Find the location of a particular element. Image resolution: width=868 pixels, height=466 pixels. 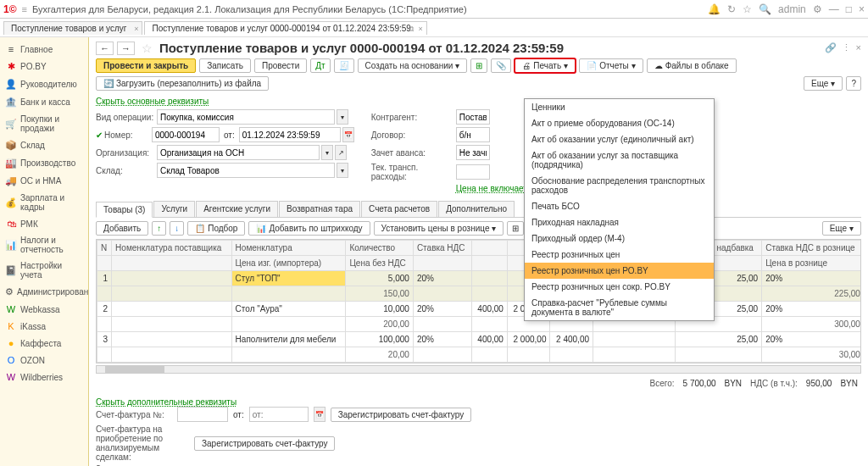

sidebar-item: ●Каффеста is located at coordinates (44, 343).